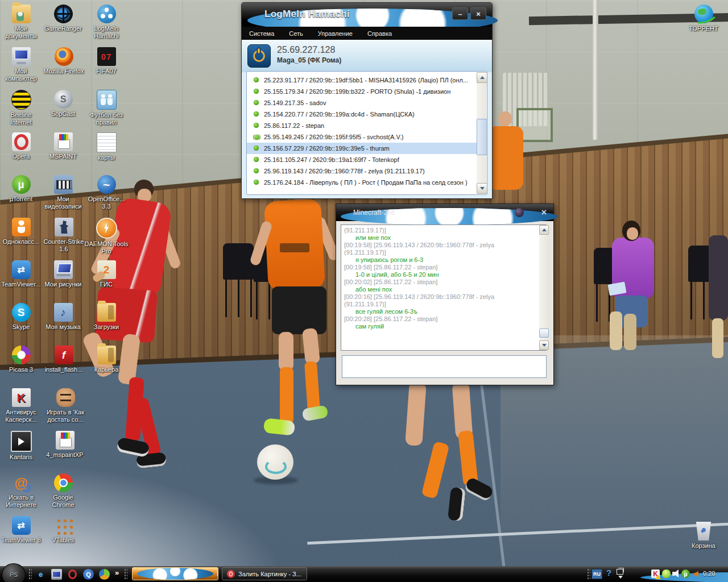 This screenshot has height=582, width=728. I want to click on chat-scrollbar, so click(544, 288).